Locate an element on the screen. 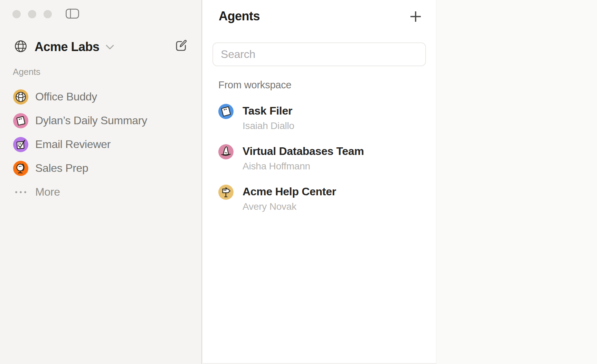 The height and width of the screenshot is (364, 597). sidebar-item-dylans-daily-summary: Dylan’s Daily Summary is located at coordinates (103, 121).